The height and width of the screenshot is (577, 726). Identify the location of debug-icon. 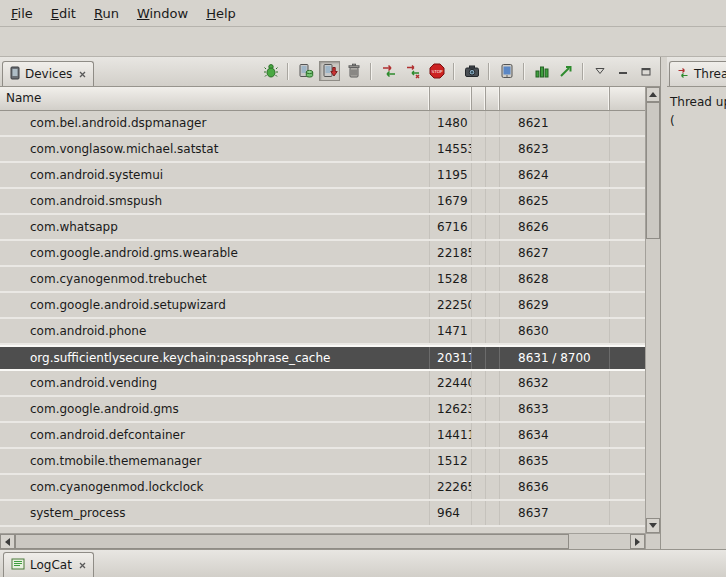
(270, 71).